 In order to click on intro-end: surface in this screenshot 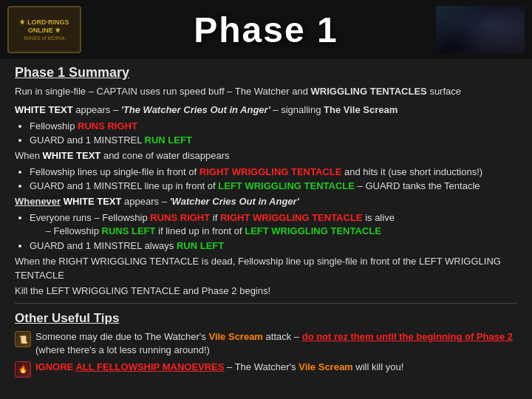, I will do `click(444, 92)`.